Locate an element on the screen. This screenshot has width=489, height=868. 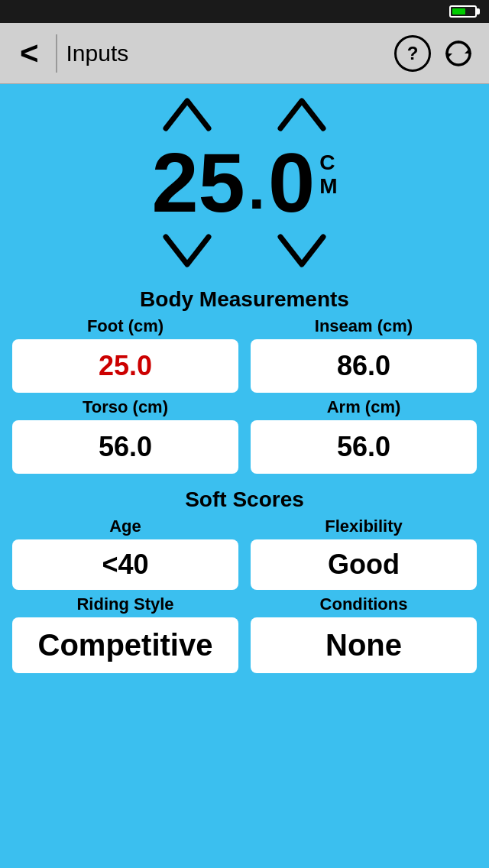
inseam-value: 86.0 is located at coordinates (364, 366).